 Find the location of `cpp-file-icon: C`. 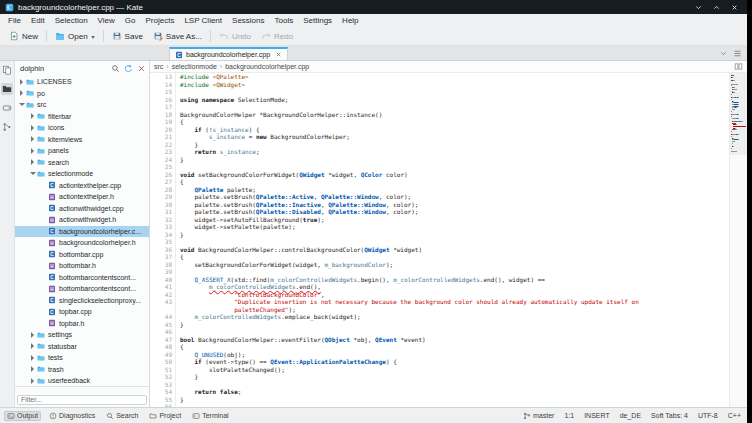

cpp-file-icon: C is located at coordinates (52, 277).